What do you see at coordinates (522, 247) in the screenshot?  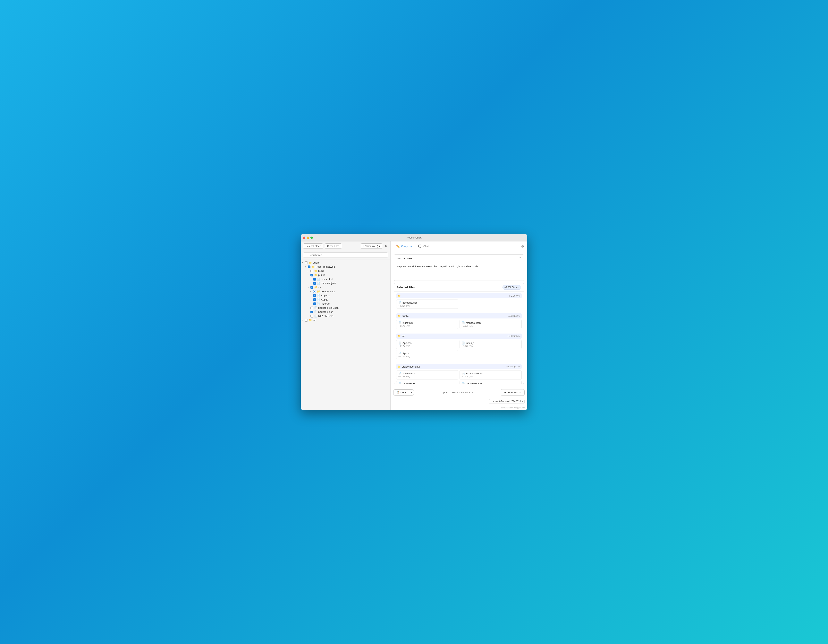 I see `settings-button: ⚙` at bounding box center [522, 247].